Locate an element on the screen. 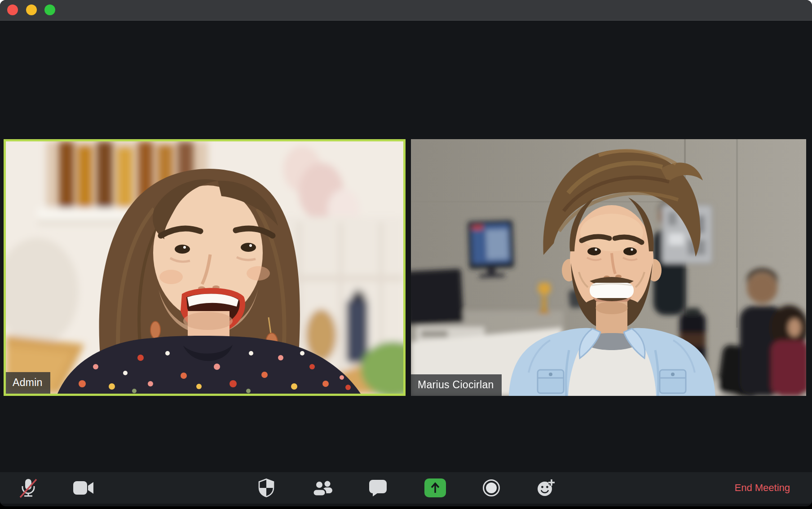 The image size is (812, 509). meeting-toolbar: End Meeting is located at coordinates (406, 488).